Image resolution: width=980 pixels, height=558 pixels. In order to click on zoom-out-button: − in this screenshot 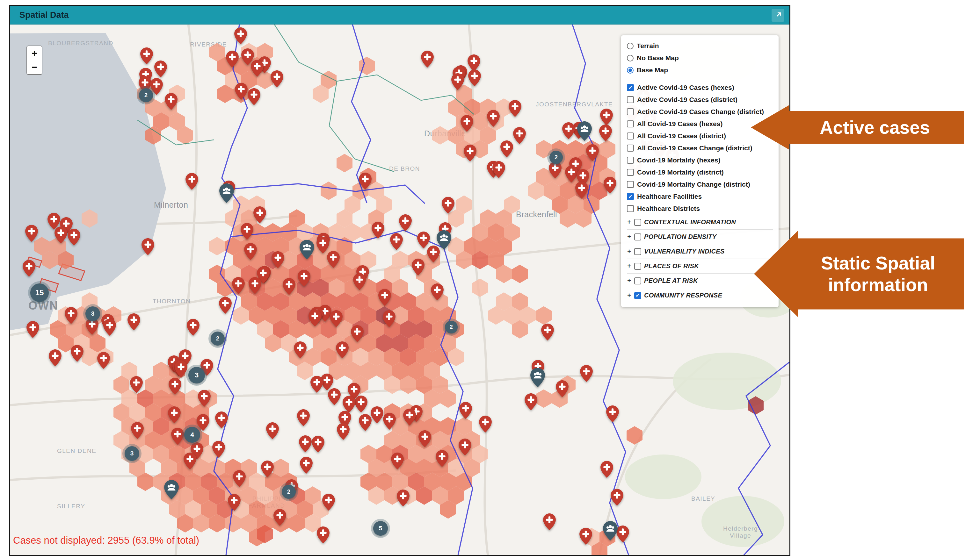, I will do `click(35, 67)`.